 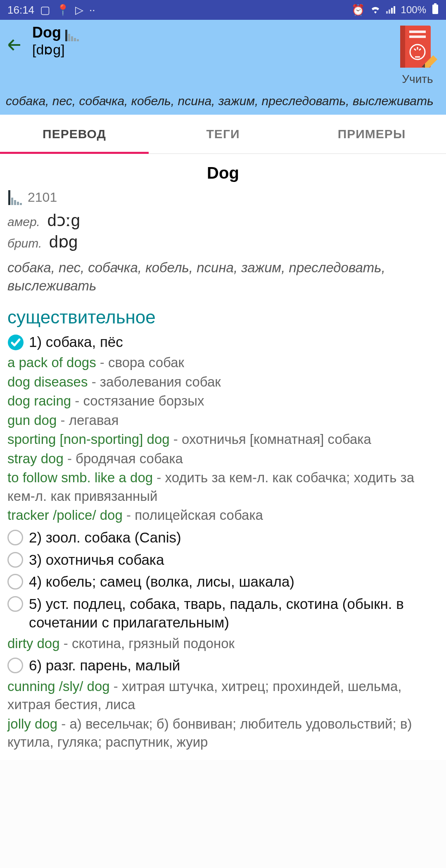 What do you see at coordinates (372, 134) in the screenshot?
I see `tab-examples: ПРИМЕРЫ` at bounding box center [372, 134].